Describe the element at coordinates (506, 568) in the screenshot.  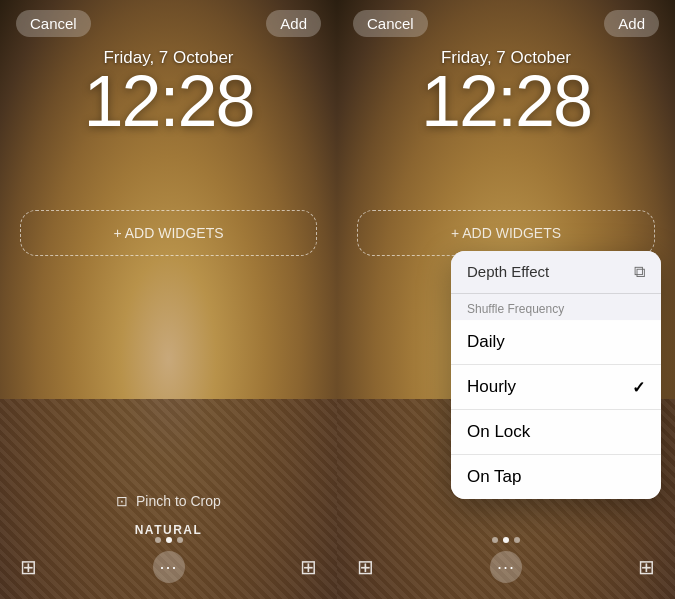
I see `ellipsis-icon-right: ···` at that location.